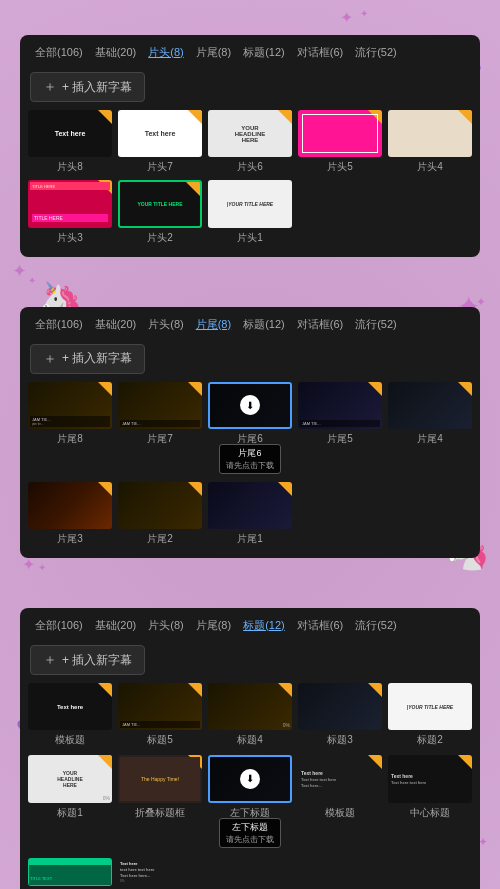 The height and width of the screenshot is (889, 500). What do you see at coordinates (70, 142) in the screenshot?
I see `list-item: Text here 片头8` at bounding box center [70, 142].